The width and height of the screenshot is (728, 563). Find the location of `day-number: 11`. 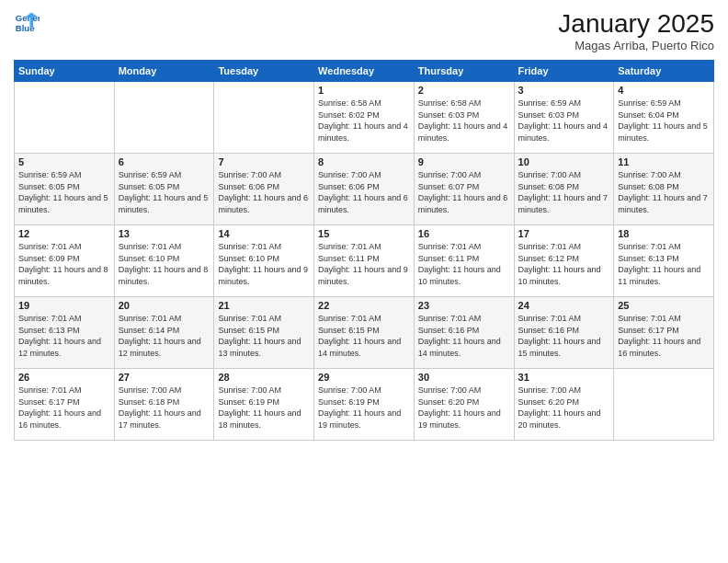

day-number: 11 is located at coordinates (664, 162).